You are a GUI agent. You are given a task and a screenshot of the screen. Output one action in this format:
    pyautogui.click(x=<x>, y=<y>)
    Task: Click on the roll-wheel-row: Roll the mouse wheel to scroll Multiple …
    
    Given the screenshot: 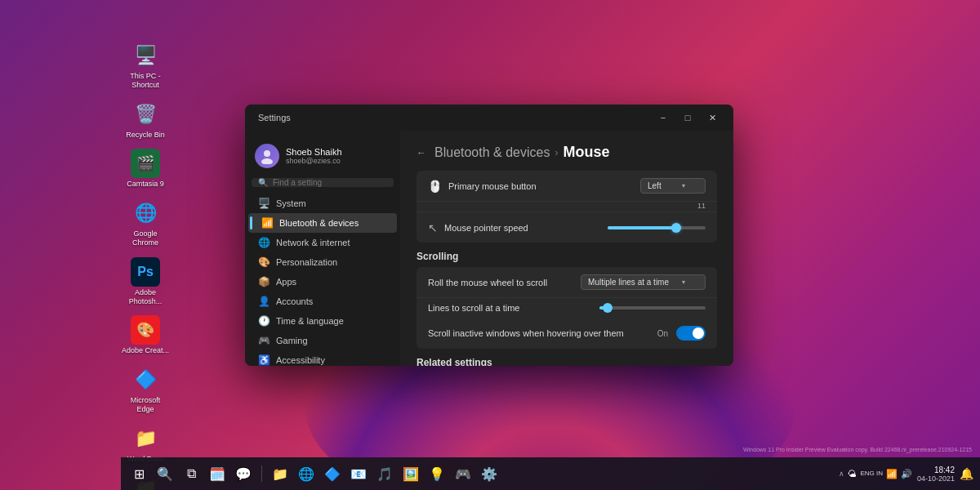 What is the action you would take?
    pyautogui.click(x=567, y=283)
    